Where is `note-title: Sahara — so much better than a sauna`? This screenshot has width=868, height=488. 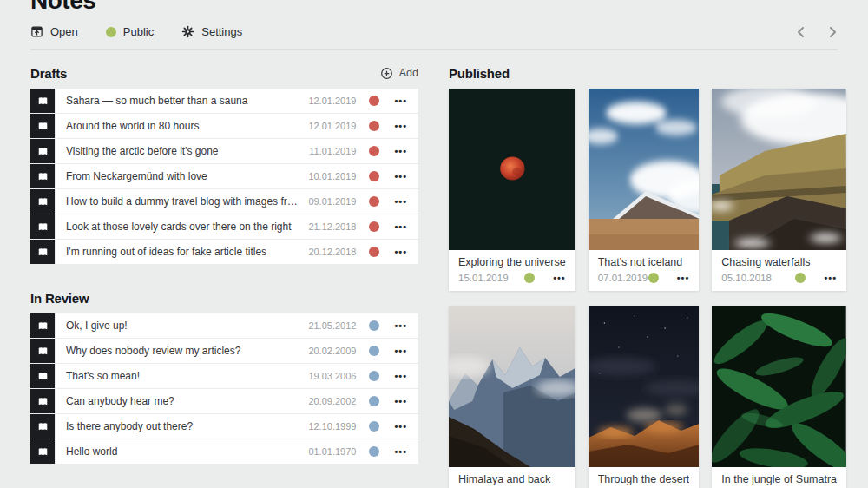
note-title: Sahara — so much better than a sauna is located at coordinates (187, 101).